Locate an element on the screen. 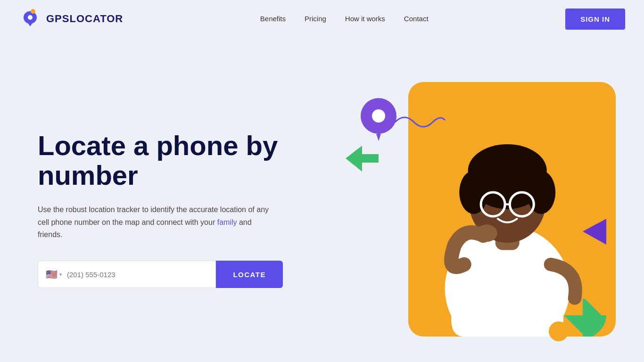 The height and width of the screenshot is (362, 644). flag-icon: 🇺🇸 is located at coordinates (52, 274).